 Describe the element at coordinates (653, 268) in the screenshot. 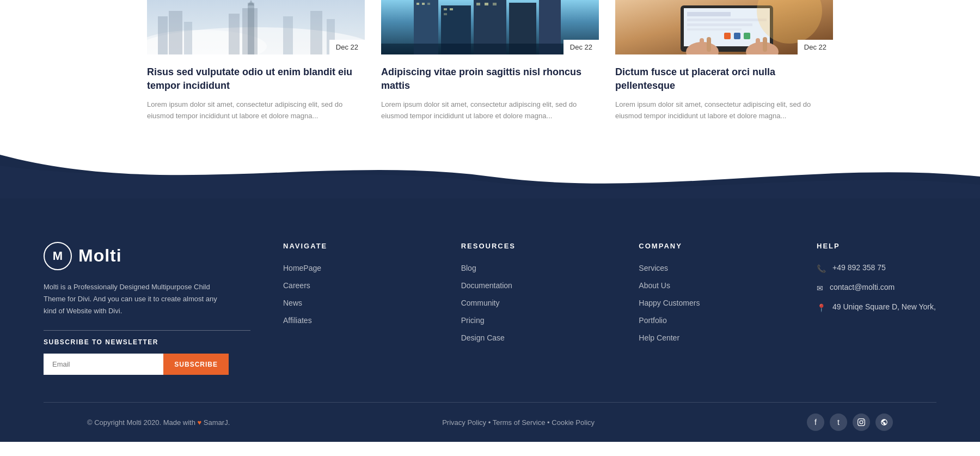

I see `comp-link-services-anchor: Services` at that location.